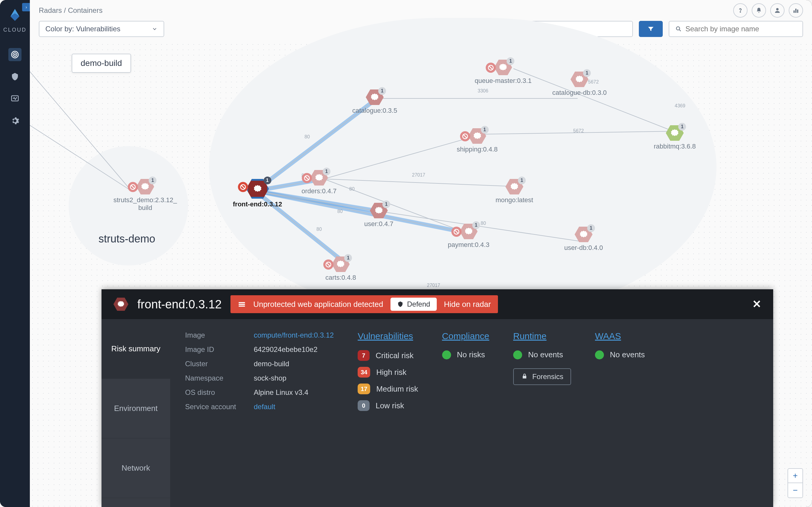 The width and height of the screenshot is (812, 507). What do you see at coordinates (740, 10) in the screenshot?
I see `help-icon` at bounding box center [740, 10].